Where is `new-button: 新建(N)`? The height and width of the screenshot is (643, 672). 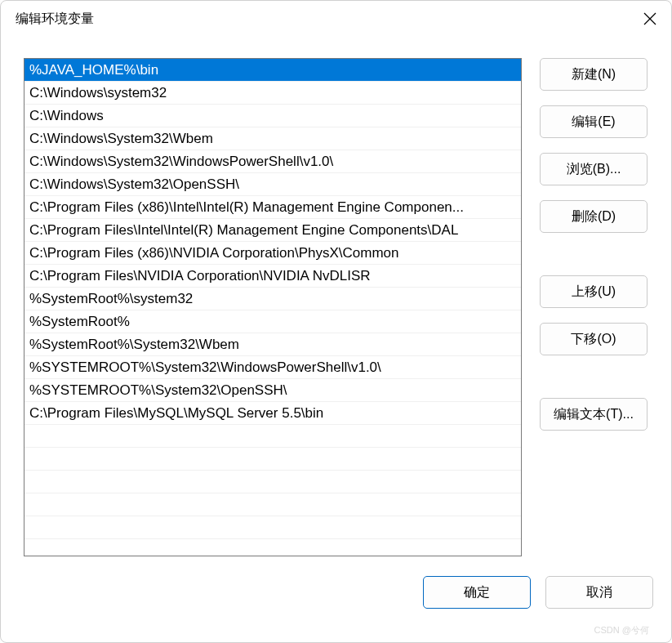
new-button: 新建(N) is located at coordinates (594, 74).